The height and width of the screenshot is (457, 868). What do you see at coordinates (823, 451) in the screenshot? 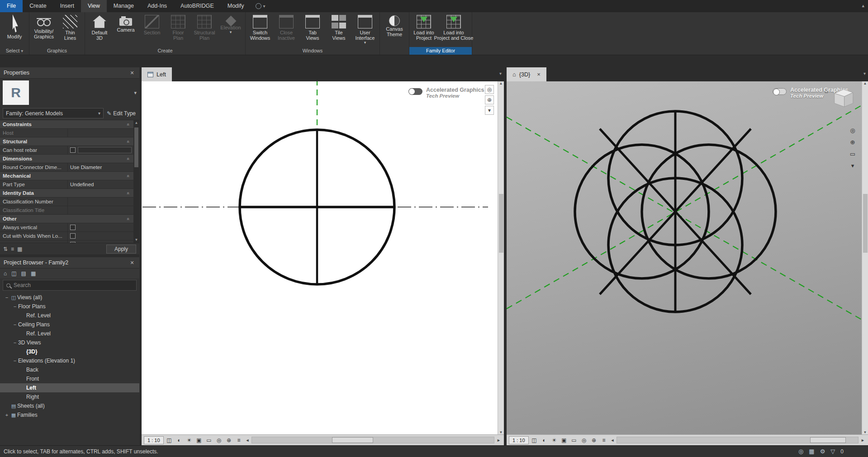
I see `settings-icon: ⚙` at bounding box center [823, 451].